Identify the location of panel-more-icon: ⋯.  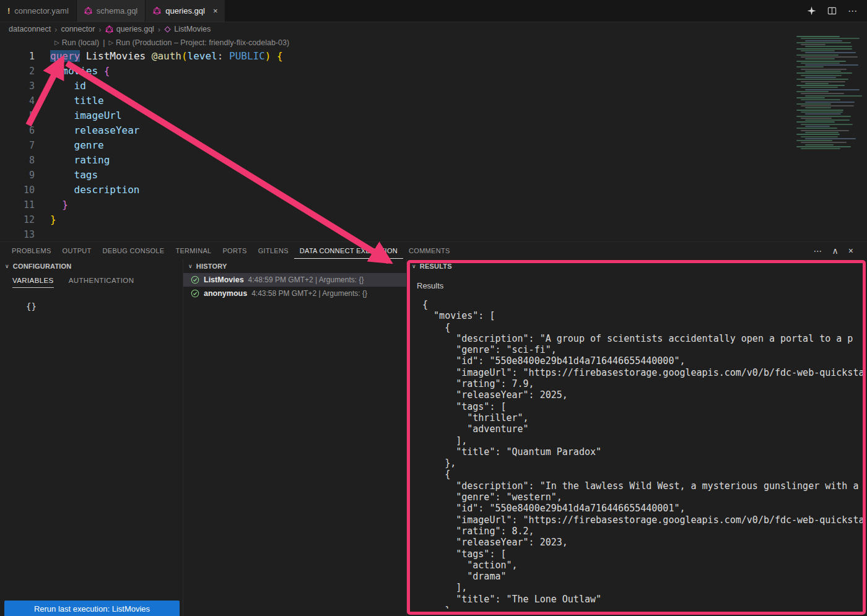
(818, 251).